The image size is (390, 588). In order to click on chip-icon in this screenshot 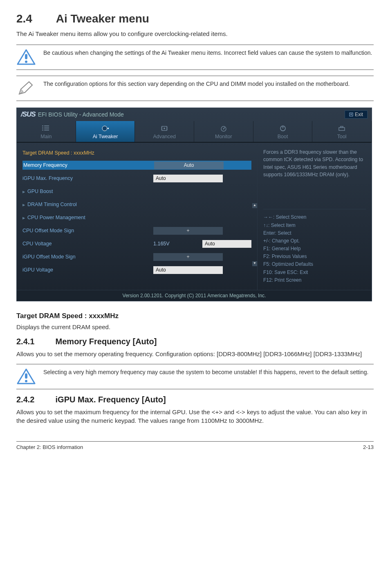, I will do `click(164, 128)`.